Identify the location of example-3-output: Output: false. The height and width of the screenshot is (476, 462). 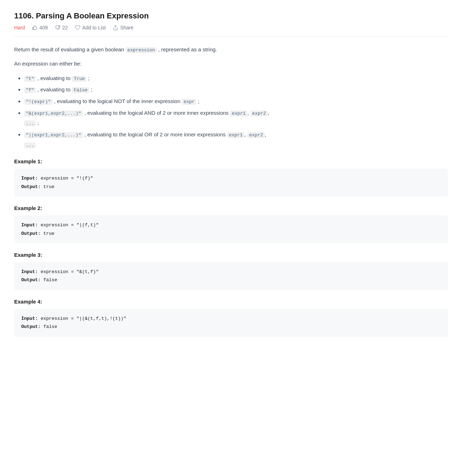
(231, 280).